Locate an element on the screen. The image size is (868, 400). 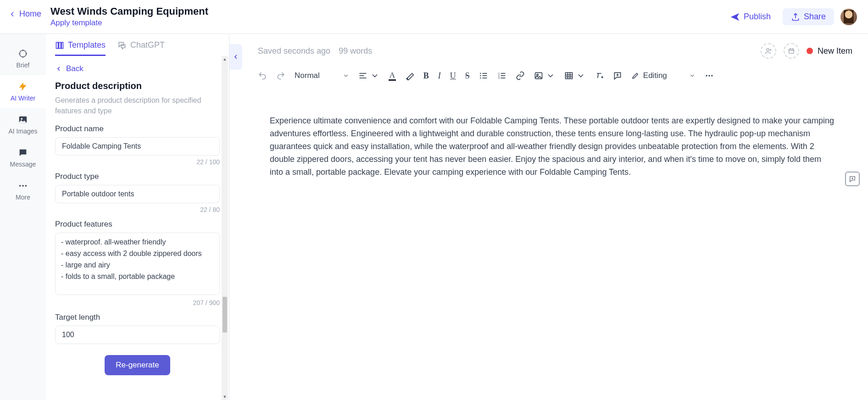
align-left-icon is located at coordinates (363, 76).